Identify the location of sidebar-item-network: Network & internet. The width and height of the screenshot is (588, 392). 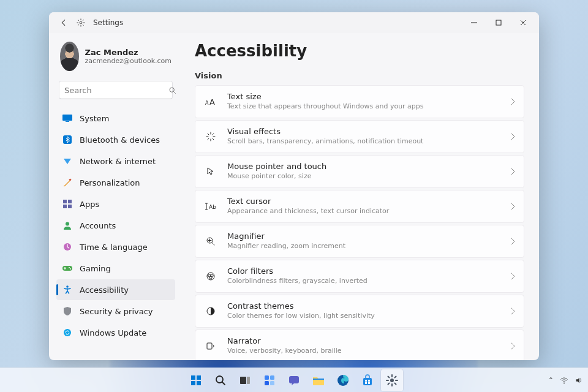
(116, 161).